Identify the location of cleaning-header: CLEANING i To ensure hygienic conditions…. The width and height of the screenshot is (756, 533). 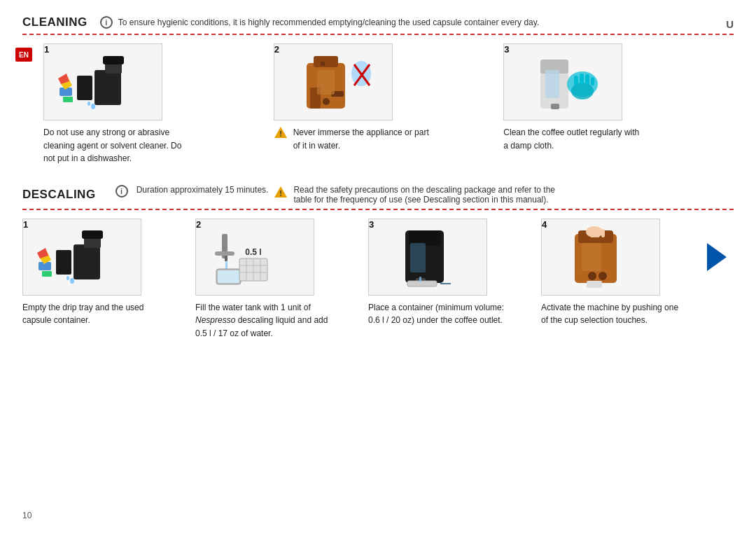
(378, 22).